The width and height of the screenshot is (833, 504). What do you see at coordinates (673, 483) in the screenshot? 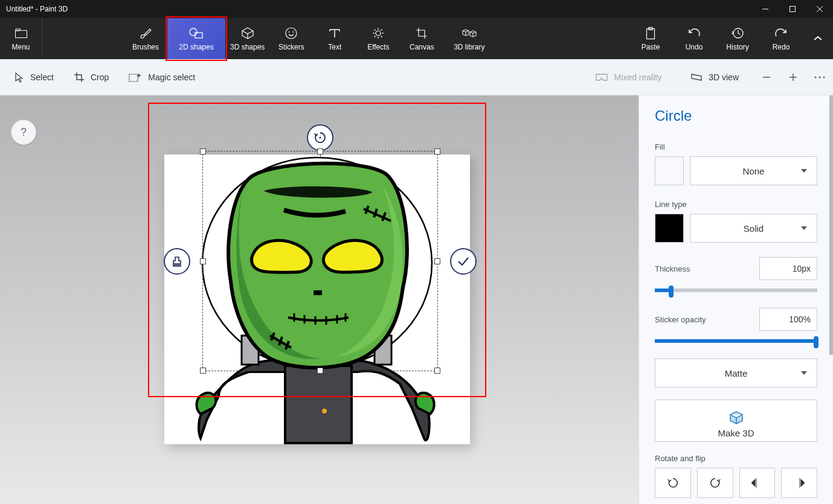
I see `rotate-ccw-button` at bounding box center [673, 483].